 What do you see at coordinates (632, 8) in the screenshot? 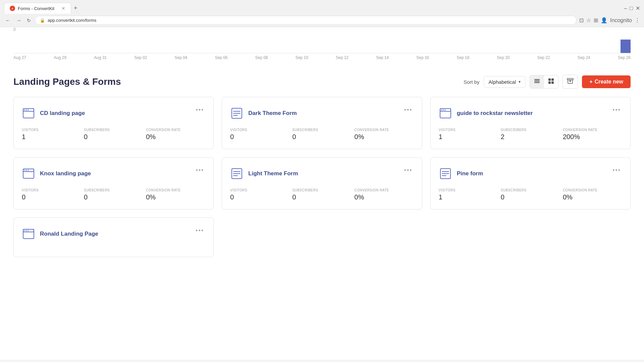
I see `window-controls: – □ ✕` at bounding box center [632, 8].